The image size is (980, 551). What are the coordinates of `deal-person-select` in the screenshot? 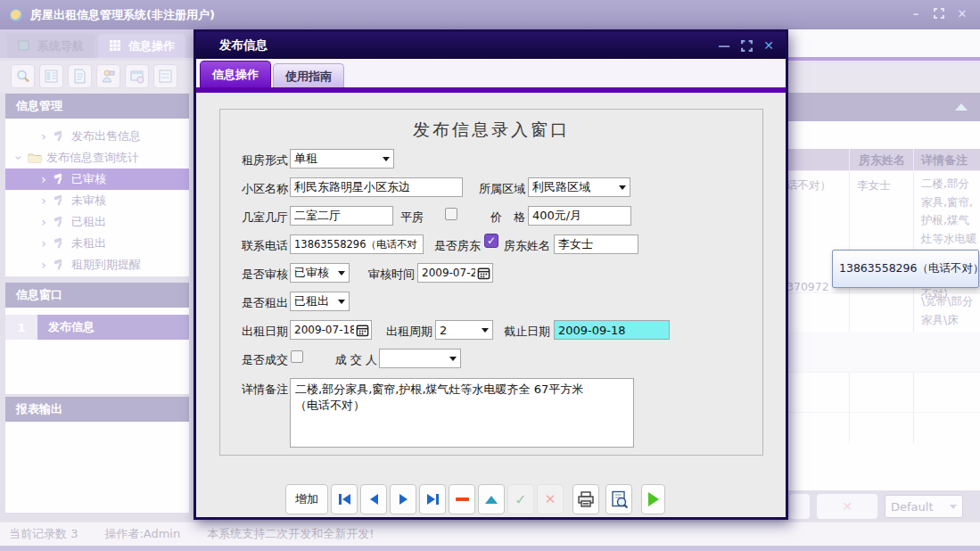 It's located at (420, 358).